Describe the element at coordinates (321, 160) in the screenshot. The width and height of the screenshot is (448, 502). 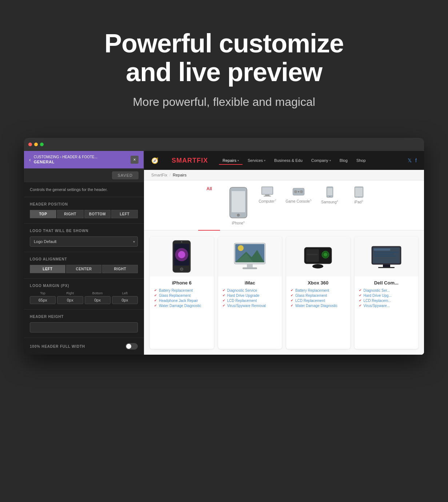
I see `nav-item-company: Company ▾` at that location.